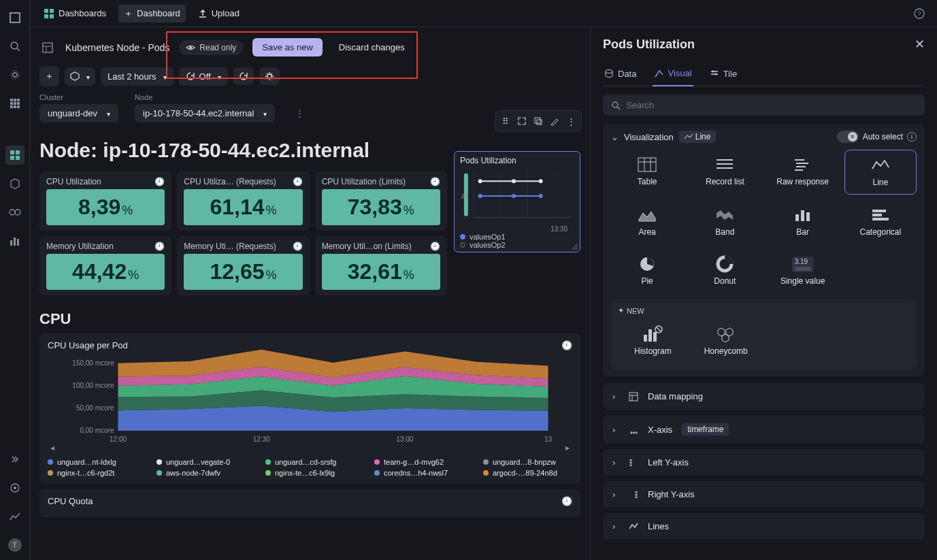  What do you see at coordinates (919, 14) in the screenshot?
I see `help-icon: ?` at bounding box center [919, 14].